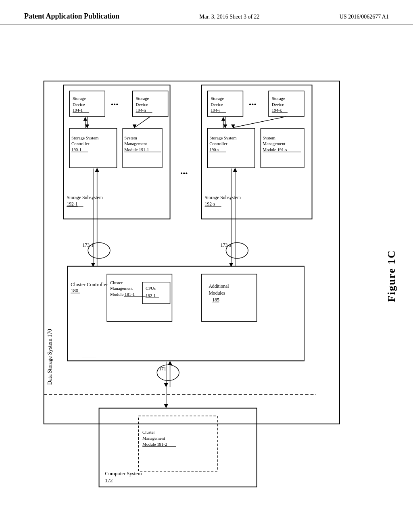 Image resolution: width=413 pixels, height=532 pixels. Describe the element at coordinates (219, 286) in the screenshot. I see `additional-modules-label: Additional` at that location.